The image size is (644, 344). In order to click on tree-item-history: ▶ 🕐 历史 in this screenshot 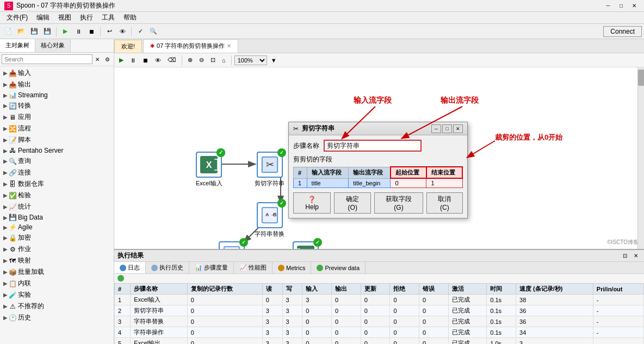, I will do `click(57, 317)`.